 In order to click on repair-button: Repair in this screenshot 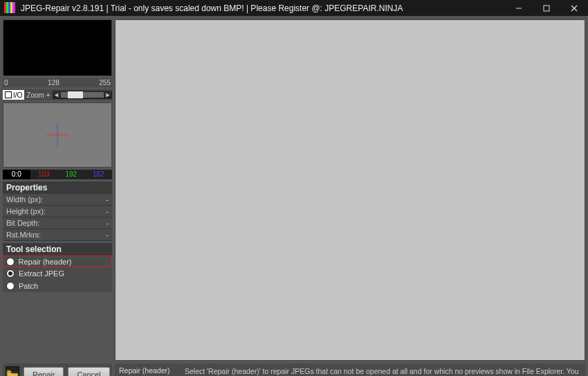, I will do `click(44, 371)`.